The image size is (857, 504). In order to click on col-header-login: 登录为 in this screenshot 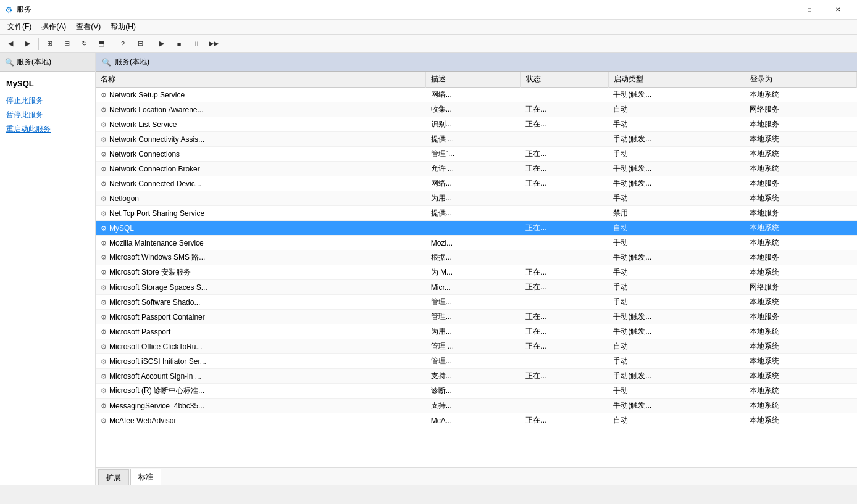, I will do `click(800, 80)`.